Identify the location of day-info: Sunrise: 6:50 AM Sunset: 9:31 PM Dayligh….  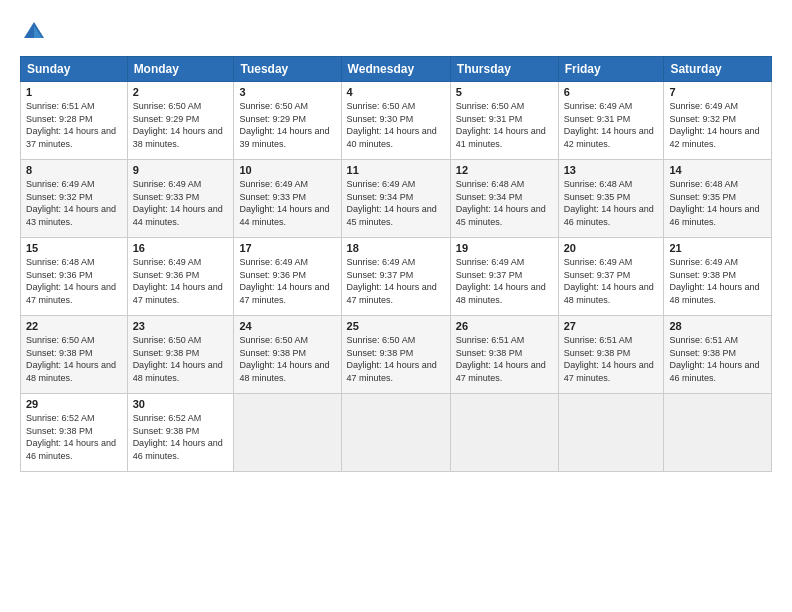
(504, 125).